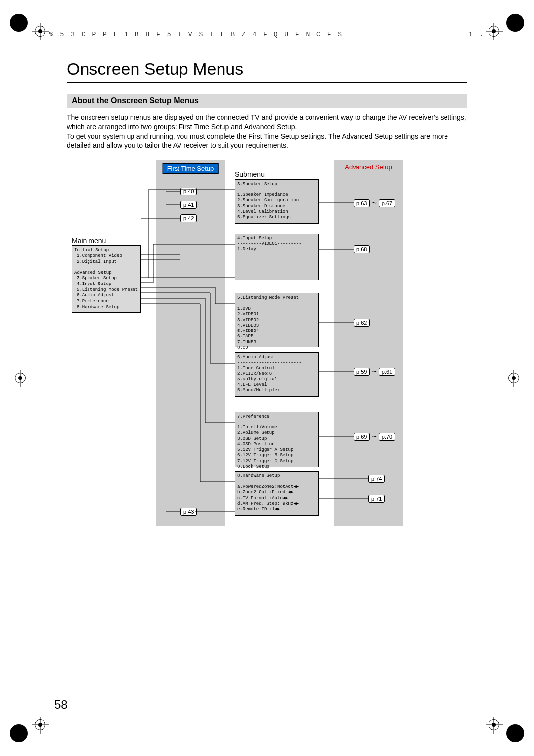 Image resolution: width=534 pixels, height=756 pixels. Describe the element at coordinates (191, 168) in the screenshot. I see `first-time-label: First Time Setup` at that location.